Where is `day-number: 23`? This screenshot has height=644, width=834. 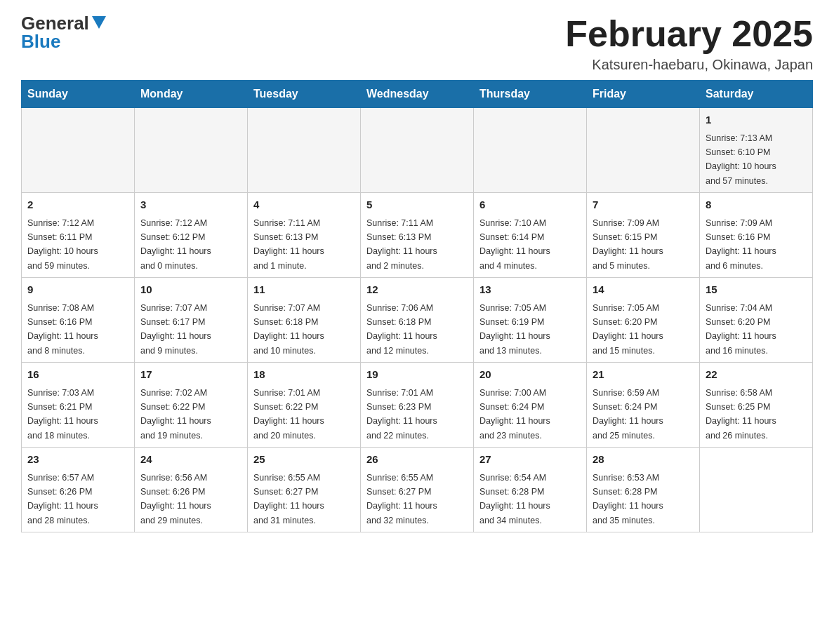
day-number: 23 is located at coordinates (78, 460).